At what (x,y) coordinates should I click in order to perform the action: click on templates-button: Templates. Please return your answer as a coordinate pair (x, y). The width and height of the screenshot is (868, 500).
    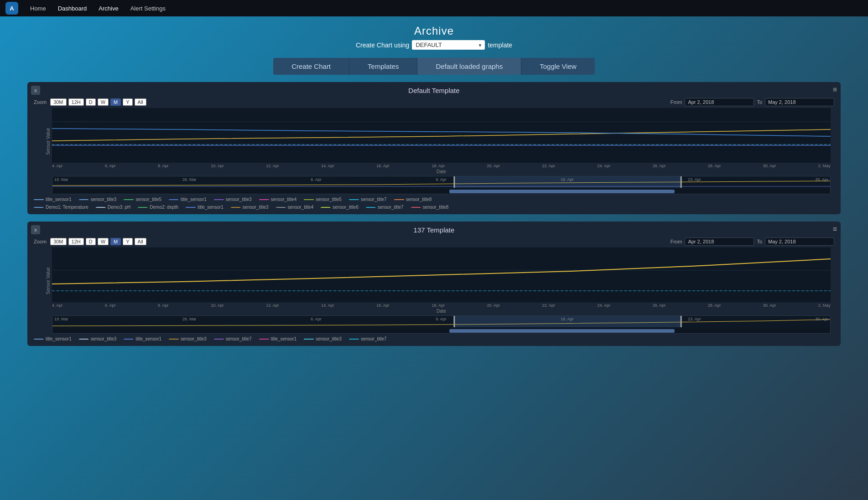
    Looking at the image, I should click on (383, 67).